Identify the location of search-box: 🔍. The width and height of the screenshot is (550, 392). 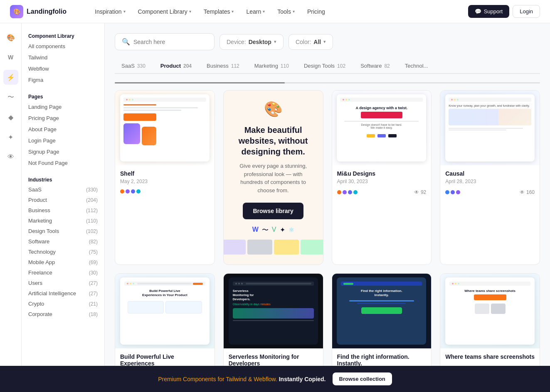
(165, 42).